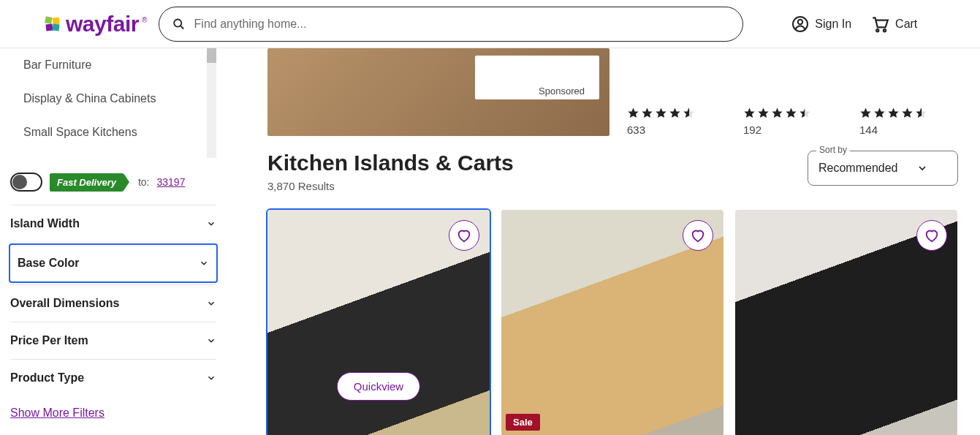  Describe the element at coordinates (800, 24) in the screenshot. I see `user-icon` at that location.